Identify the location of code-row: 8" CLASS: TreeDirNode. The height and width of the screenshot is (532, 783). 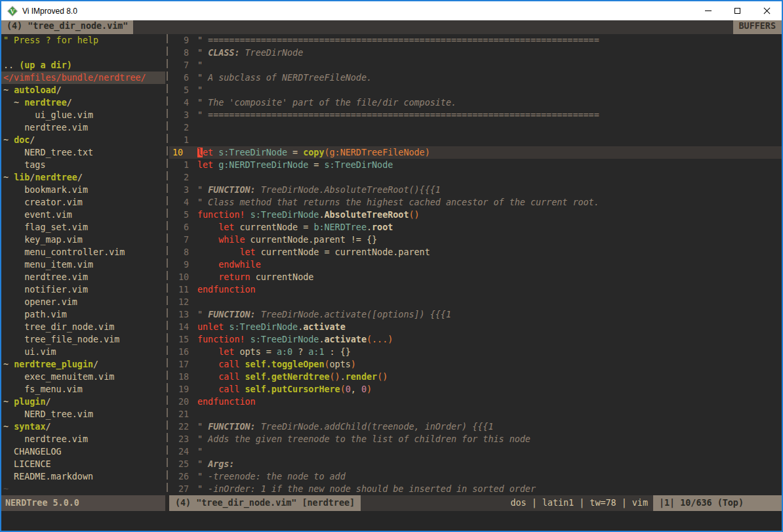
(475, 52).